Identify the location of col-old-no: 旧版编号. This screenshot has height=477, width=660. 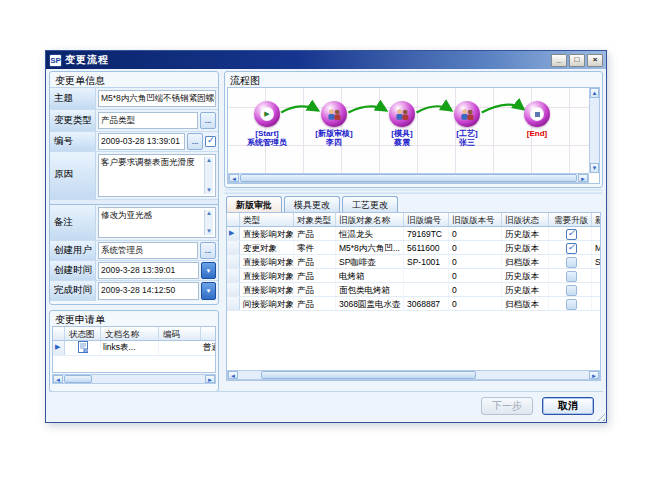
(426, 220).